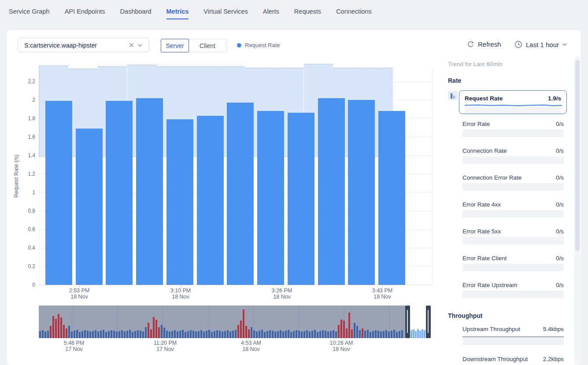  I want to click on metric-item-connection-error-rate: Connection Error Rate0/s, so click(513, 182).